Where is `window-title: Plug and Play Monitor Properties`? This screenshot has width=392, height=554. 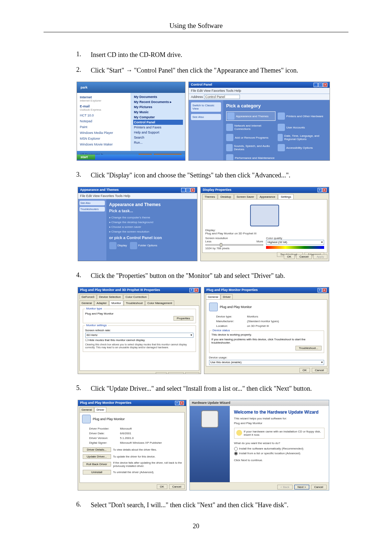
window-title: Plug and Play Monitor Properties is located at coordinates (106, 403).